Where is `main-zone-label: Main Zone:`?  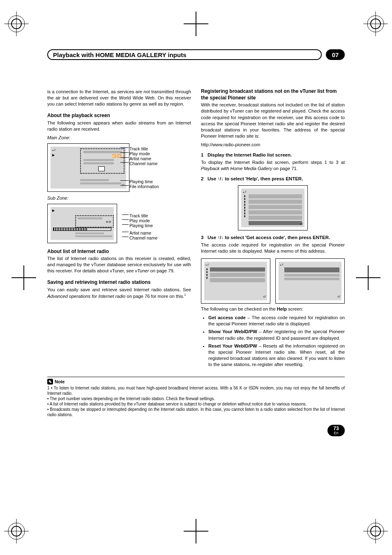
main-zone-label: Main Zone: is located at coordinates (119, 138).